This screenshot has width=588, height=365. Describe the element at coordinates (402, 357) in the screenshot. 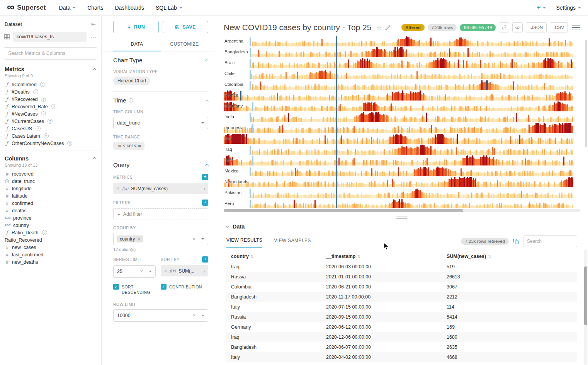

I see `table-row: Italy2020-04-02 00:00:004668` at that location.